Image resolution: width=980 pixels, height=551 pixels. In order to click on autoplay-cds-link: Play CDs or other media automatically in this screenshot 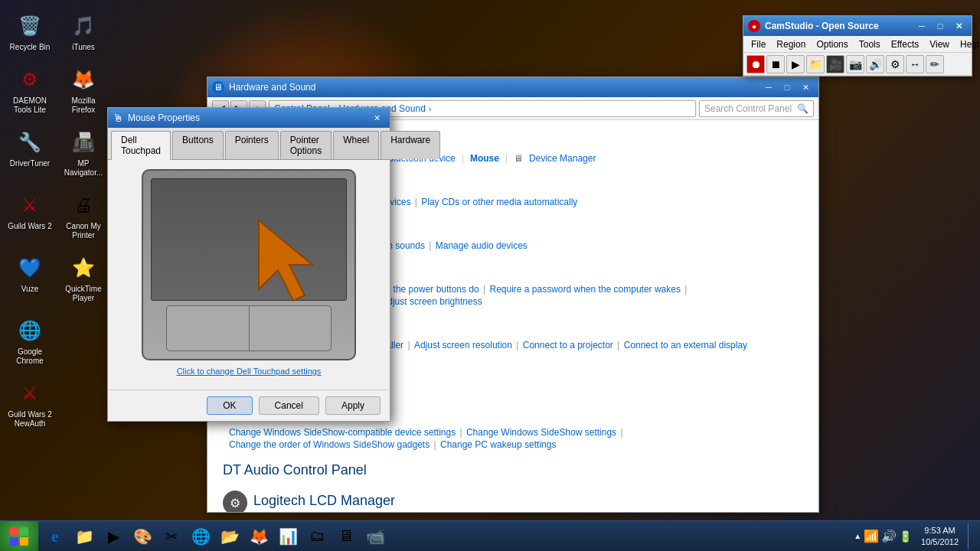, I will do `click(499, 202)`.